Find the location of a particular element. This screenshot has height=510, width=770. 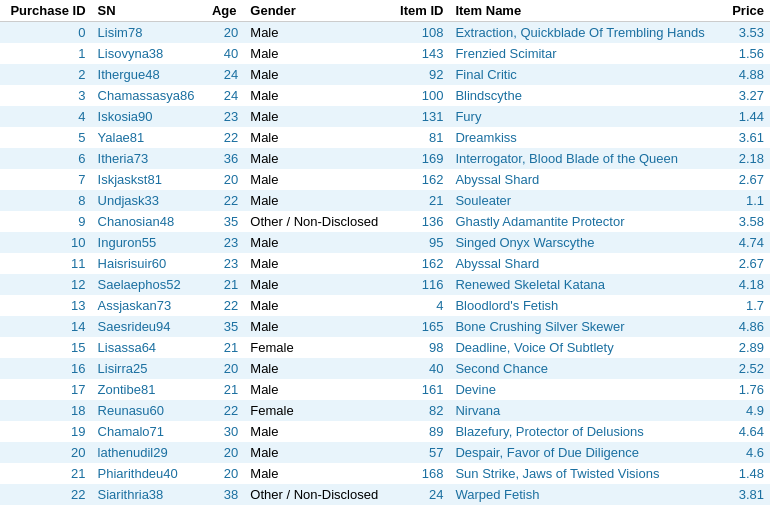

table-cell: Renewed Skeletal Katana is located at coordinates (586, 284).